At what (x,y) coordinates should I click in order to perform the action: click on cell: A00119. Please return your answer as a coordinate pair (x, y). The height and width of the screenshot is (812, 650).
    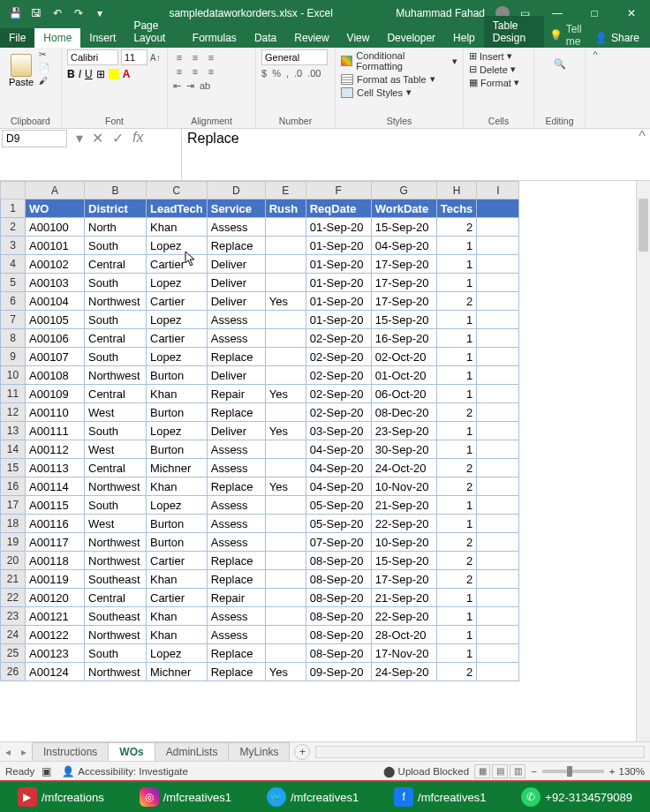
    Looking at the image, I should click on (55, 579).